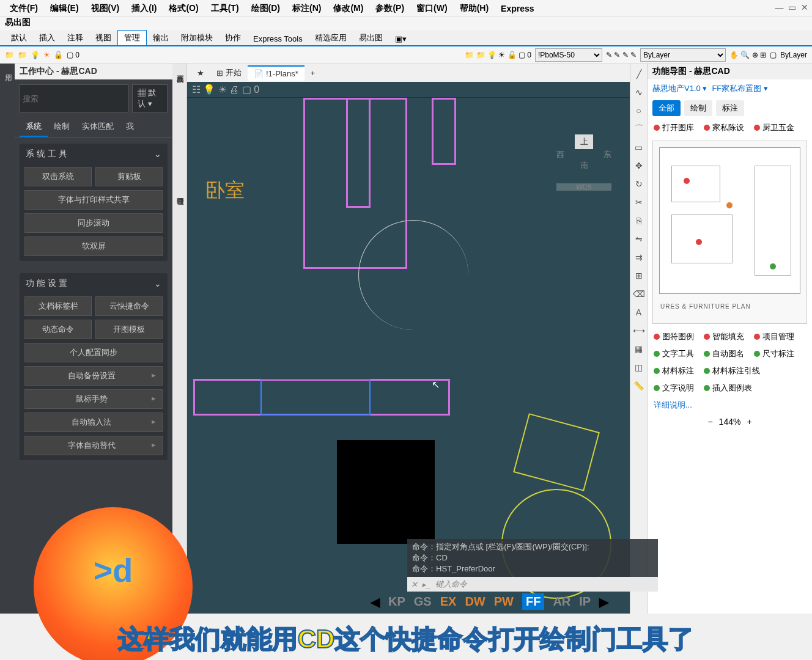 The width and height of the screenshot is (812, 660). I want to click on window-controls: — ▭ ✕, so click(791, 7).